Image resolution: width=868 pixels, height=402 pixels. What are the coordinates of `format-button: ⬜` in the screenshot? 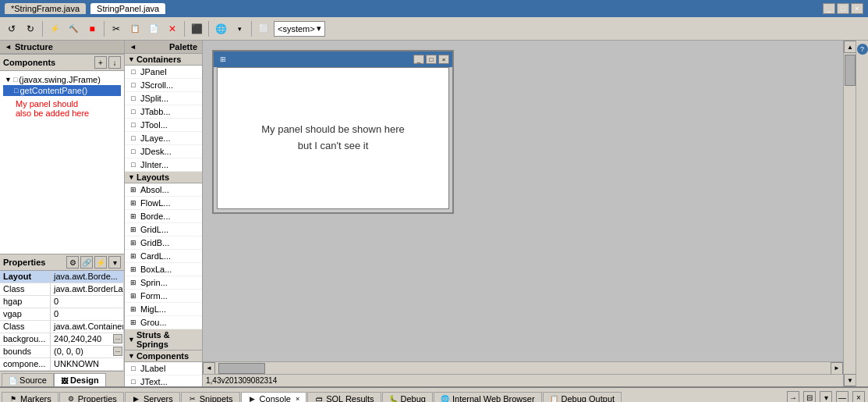 It's located at (264, 29).